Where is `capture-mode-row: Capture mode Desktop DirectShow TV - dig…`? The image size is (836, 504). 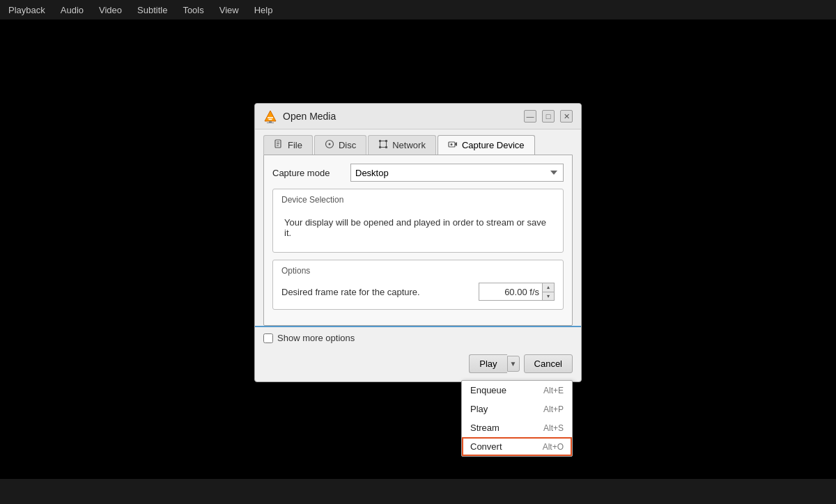
capture-mode-row: Capture mode Desktop DirectShow TV - dig… is located at coordinates (418, 173).